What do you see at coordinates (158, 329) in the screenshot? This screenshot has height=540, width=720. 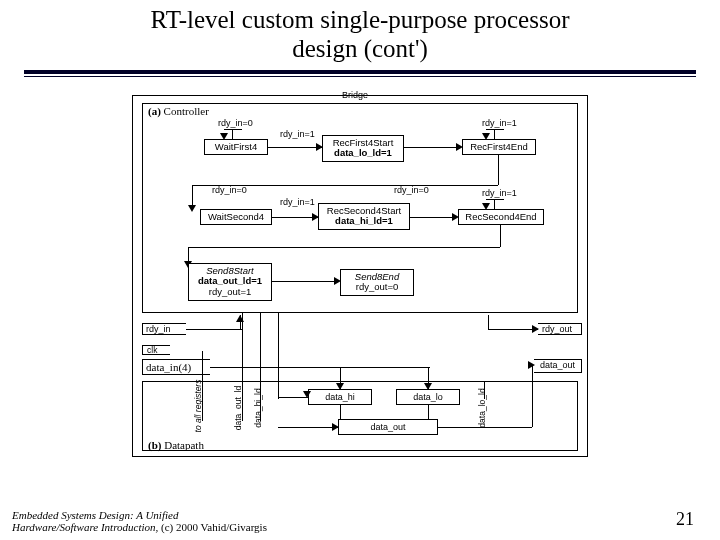 I see `rdyin-label: rdy_in` at bounding box center [158, 329].